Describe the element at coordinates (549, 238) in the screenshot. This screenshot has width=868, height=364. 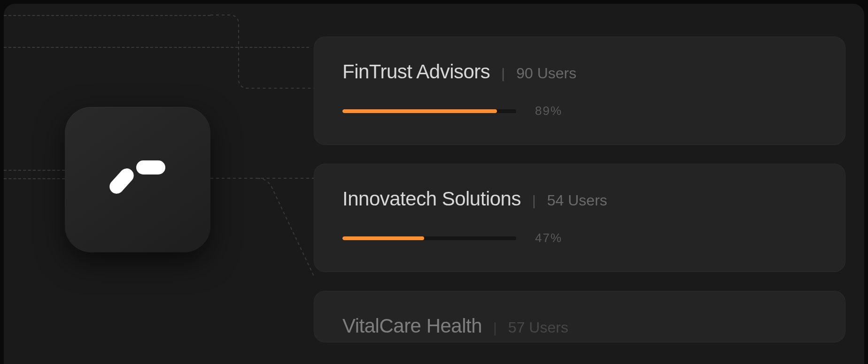
I see `progress-percent: 47%` at that location.